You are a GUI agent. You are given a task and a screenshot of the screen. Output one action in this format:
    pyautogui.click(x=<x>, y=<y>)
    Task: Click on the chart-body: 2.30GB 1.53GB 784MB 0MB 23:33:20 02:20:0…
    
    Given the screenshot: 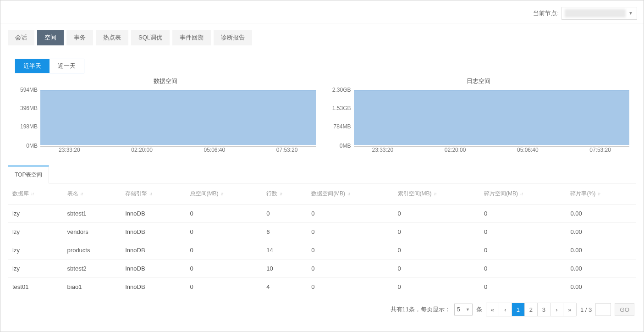 What is the action you would take?
    pyautogui.click(x=479, y=122)
    